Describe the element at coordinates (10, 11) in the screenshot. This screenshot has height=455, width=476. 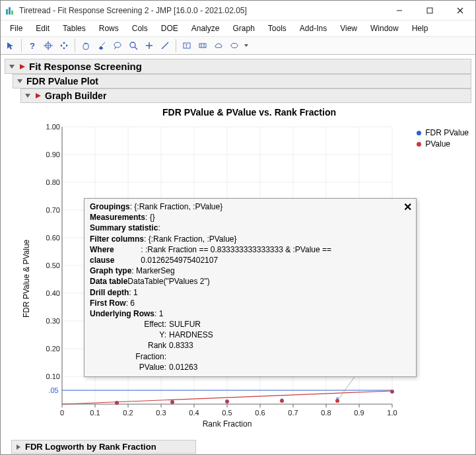
I see `app-icon` at that location.